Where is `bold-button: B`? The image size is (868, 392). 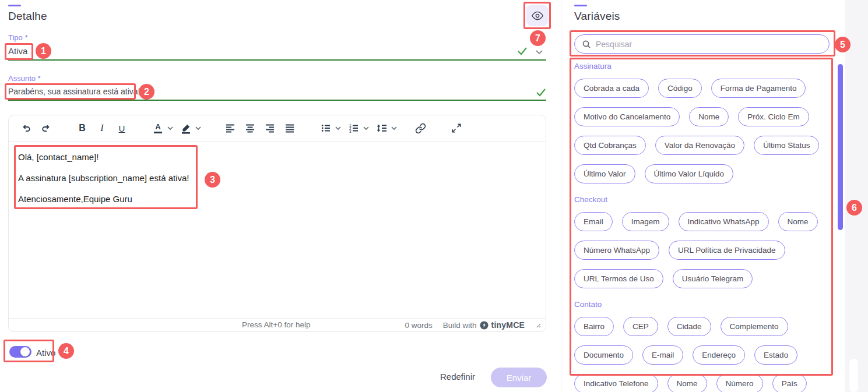 bold-button: B is located at coordinates (82, 128).